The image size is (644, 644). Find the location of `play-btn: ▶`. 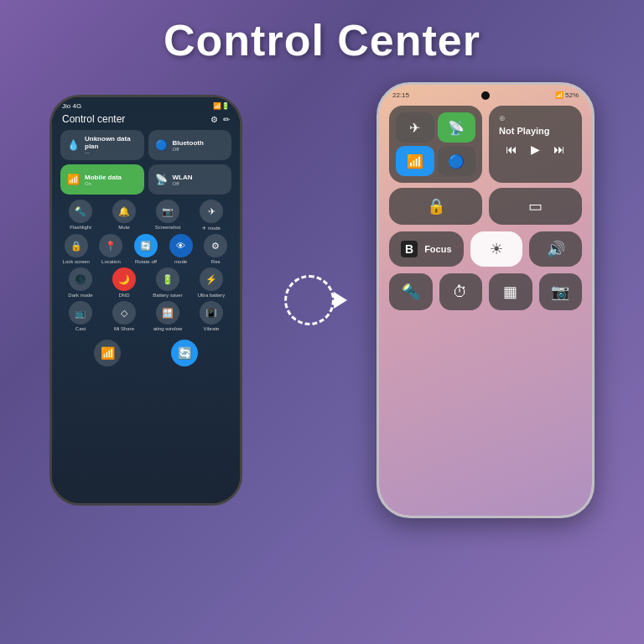

play-btn: ▶ is located at coordinates (535, 149).